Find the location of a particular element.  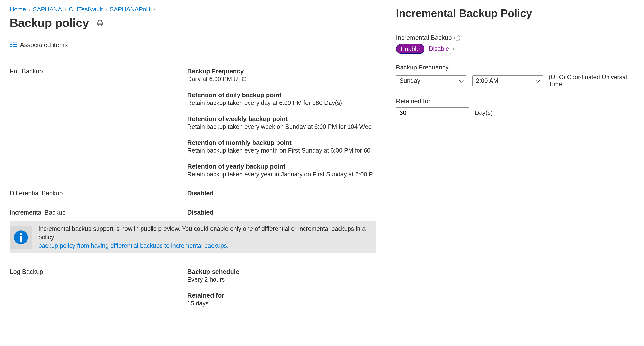

full-yearly-retention-value: Retain backup taken every year in Januar… is located at coordinates (282, 174).